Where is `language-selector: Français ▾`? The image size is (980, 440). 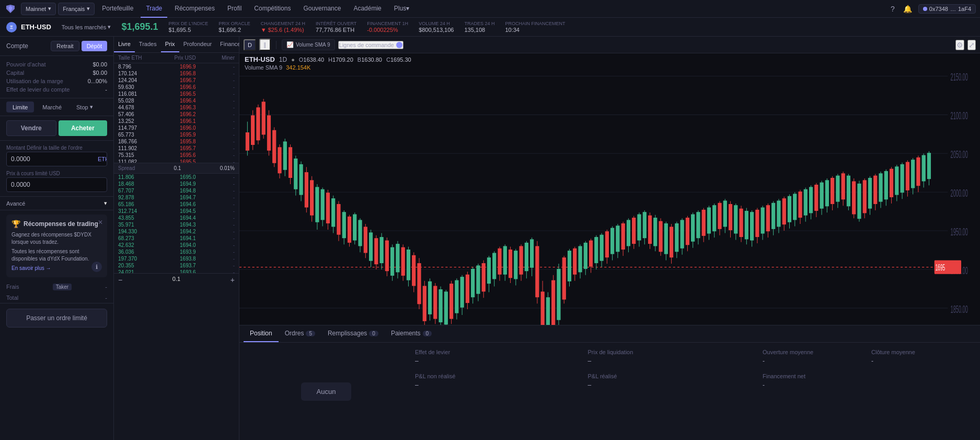
language-selector: Français ▾ is located at coordinates (76, 9).